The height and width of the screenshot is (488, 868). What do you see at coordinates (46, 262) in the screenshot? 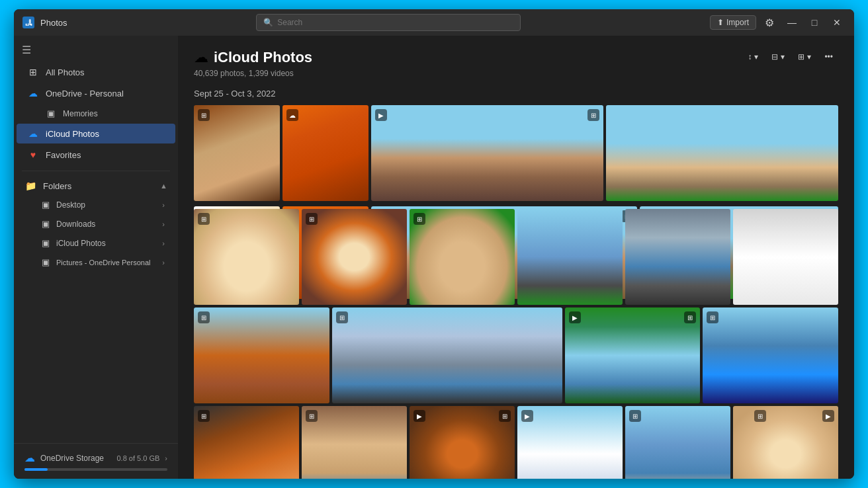
I see `pictures-icon: ▣` at bounding box center [46, 262].